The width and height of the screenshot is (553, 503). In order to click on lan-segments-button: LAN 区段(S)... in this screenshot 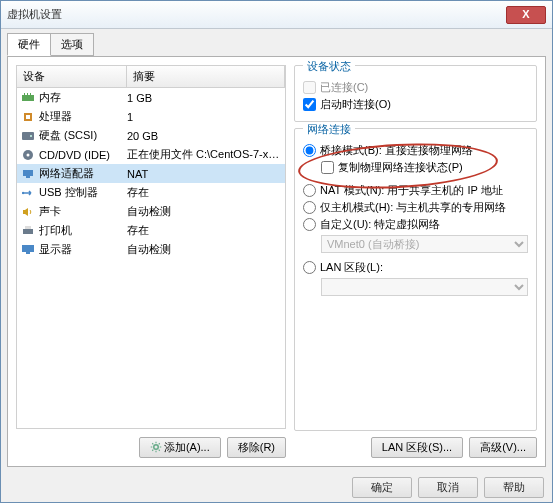, I will do `click(417, 448)`.